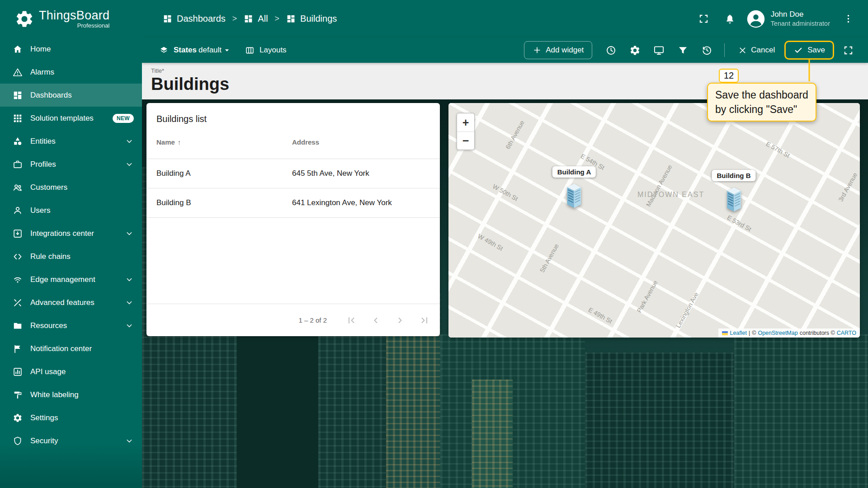 The height and width of the screenshot is (488, 868). Describe the element at coordinates (18, 118) in the screenshot. I see `apps-icon` at that location.